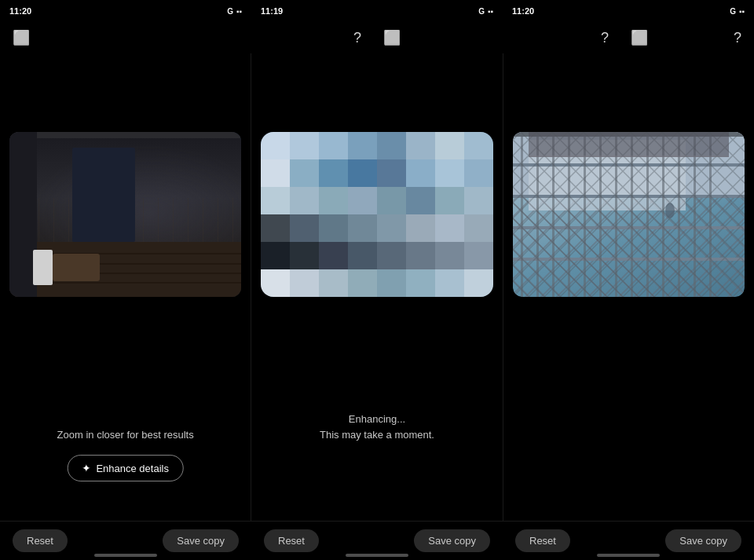 The height and width of the screenshot is (560, 754). What do you see at coordinates (377, 555) in the screenshot?
I see `home-indicators` at bounding box center [377, 555].